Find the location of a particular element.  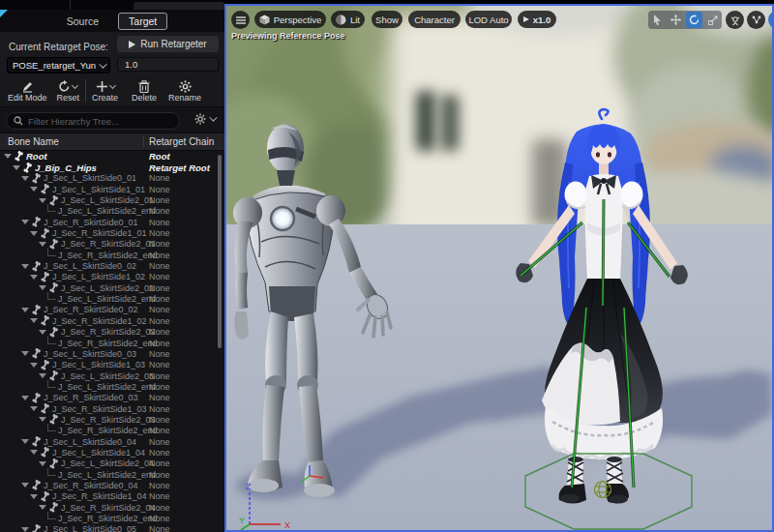

camera-speed-button is located at coordinates (735, 19).